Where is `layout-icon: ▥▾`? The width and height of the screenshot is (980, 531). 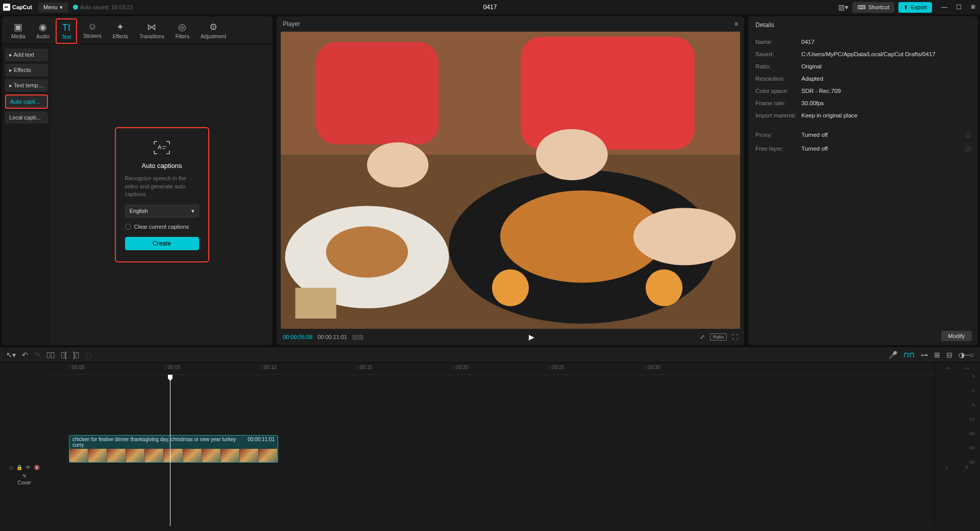 layout-icon: ▥▾ is located at coordinates (843, 7).